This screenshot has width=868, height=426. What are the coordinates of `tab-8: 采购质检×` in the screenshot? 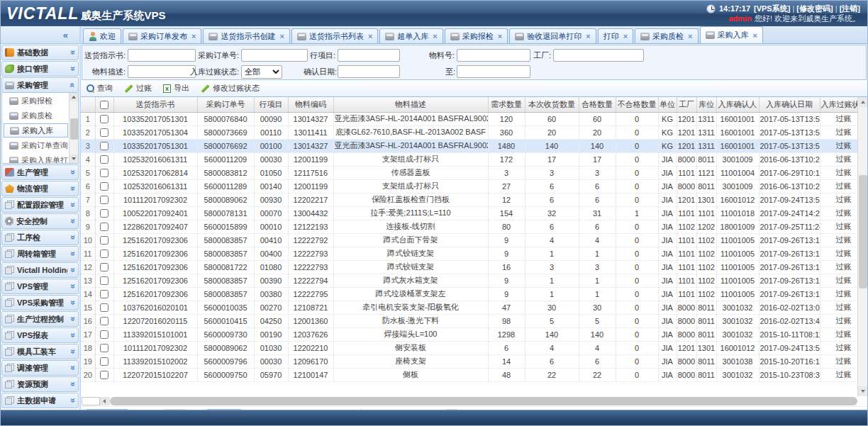 It's located at (667, 35).